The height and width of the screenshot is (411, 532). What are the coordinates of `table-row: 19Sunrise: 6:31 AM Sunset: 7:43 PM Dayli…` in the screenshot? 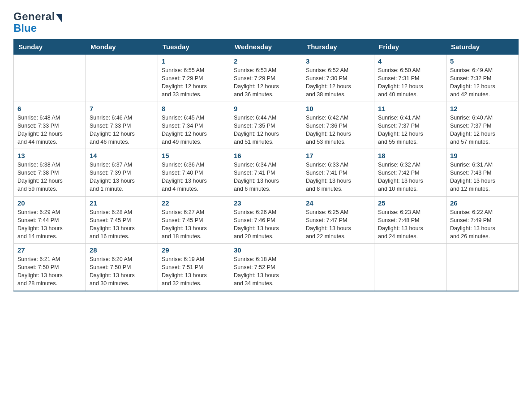 It's located at (483, 173).